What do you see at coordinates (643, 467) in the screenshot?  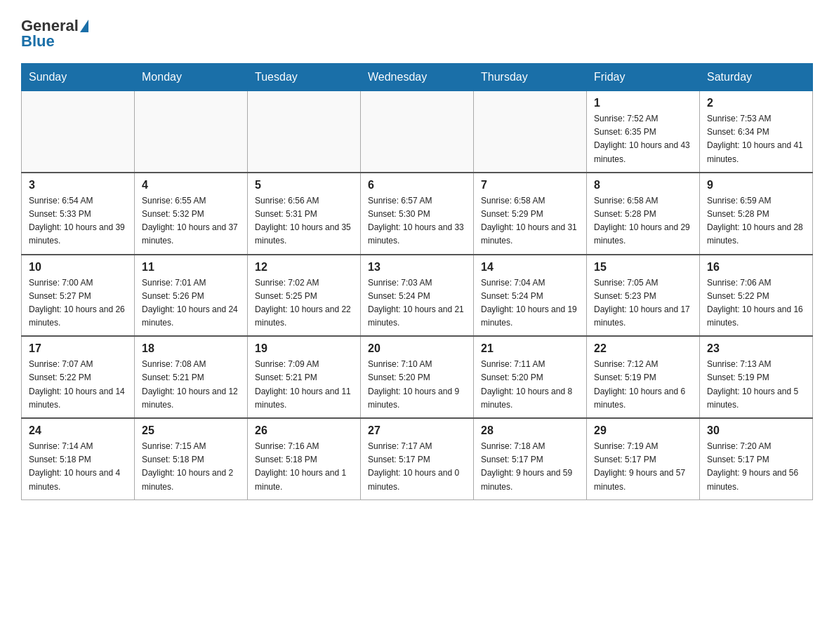 I see `day-info: Sunrise: 7:19 AM Sunset: 5:17 PM Dayligh…` at bounding box center [643, 467].